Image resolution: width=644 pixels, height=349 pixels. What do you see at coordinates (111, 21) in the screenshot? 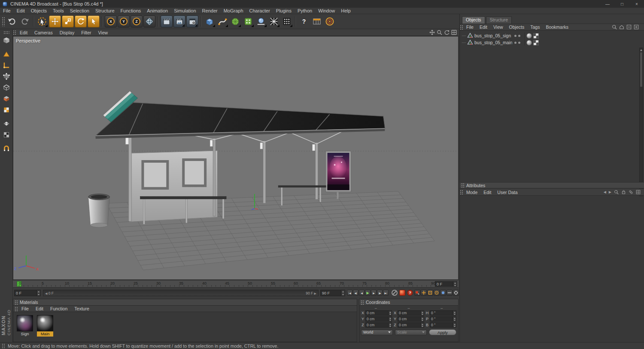
I see `lock-x-axis-button: X` at bounding box center [111, 21].